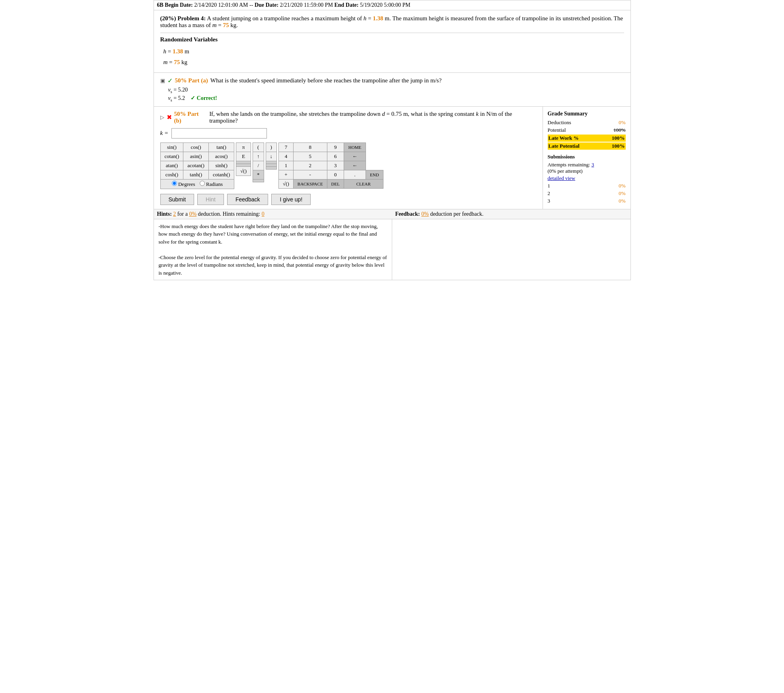 The width and height of the screenshot is (784, 693). What do you see at coordinates (211, 184) in the screenshot?
I see `radians-option: Radians` at bounding box center [211, 184].